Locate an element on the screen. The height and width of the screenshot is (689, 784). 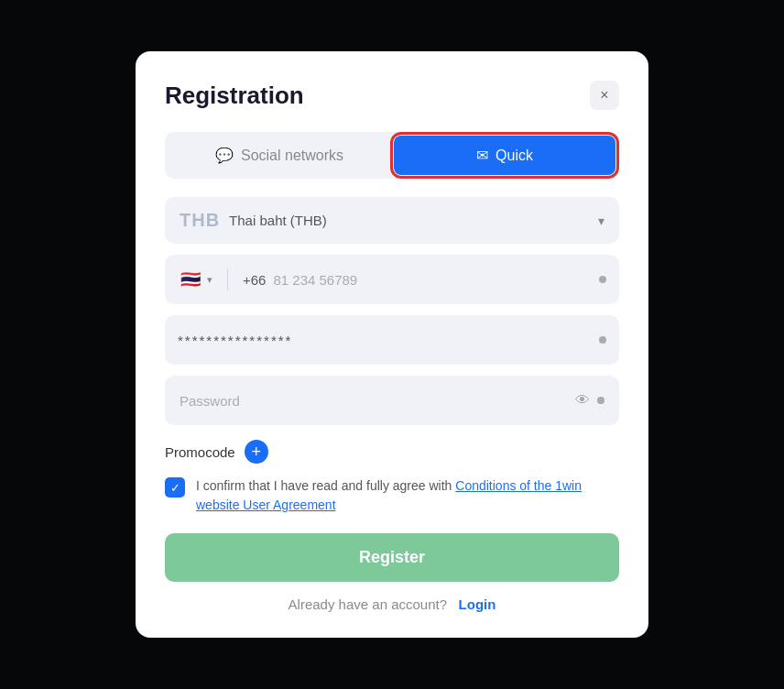
login-prefix: Already have an account? is located at coordinates (368, 605).